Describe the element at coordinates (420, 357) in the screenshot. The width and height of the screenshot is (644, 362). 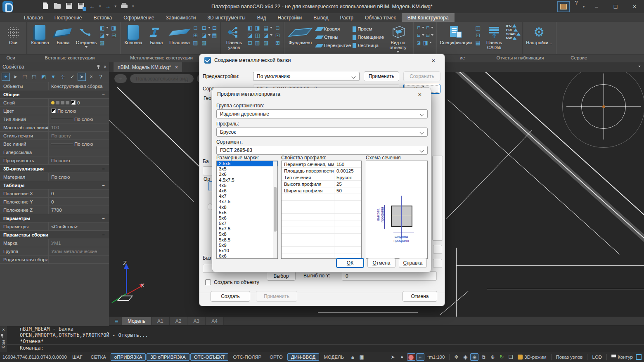
I see `dynamic-ucs-icon: ⌐` at that location.